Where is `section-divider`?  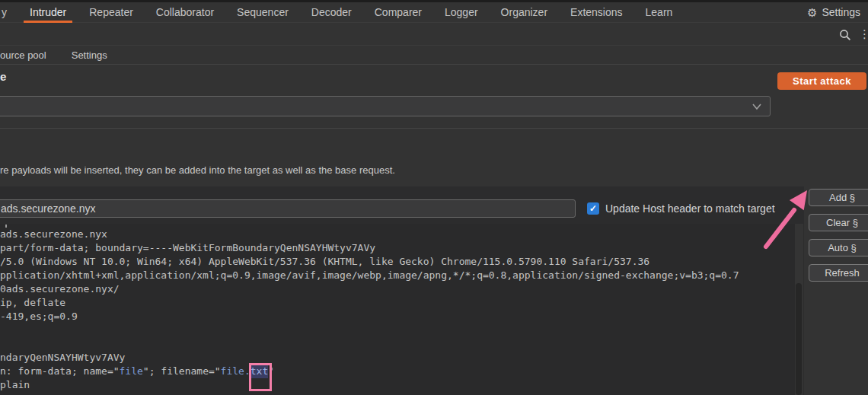 section-divider is located at coordinates (434, 128).